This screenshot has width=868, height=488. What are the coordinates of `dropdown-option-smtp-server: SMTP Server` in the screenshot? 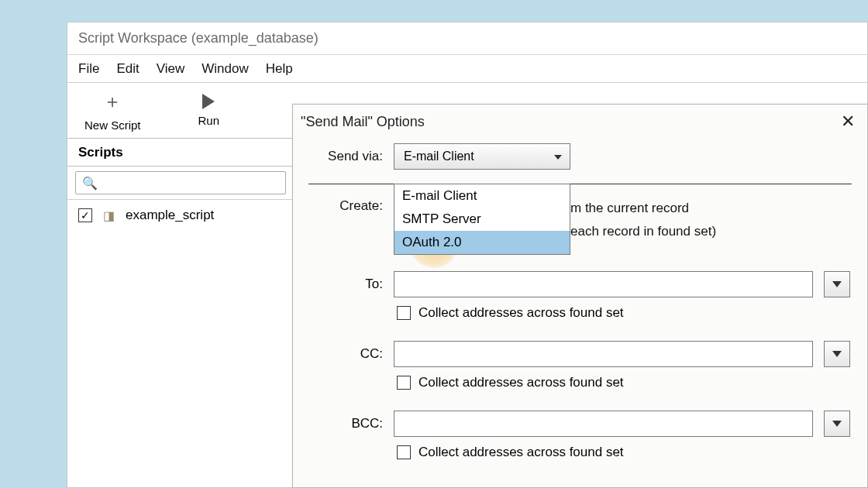 It's located at (482, 219).